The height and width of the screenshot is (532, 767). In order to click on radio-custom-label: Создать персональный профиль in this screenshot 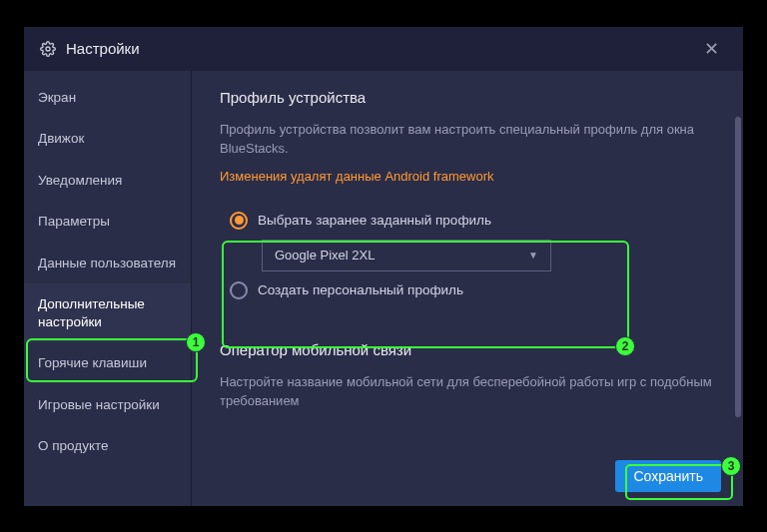, I will do `click(361, 289)`.